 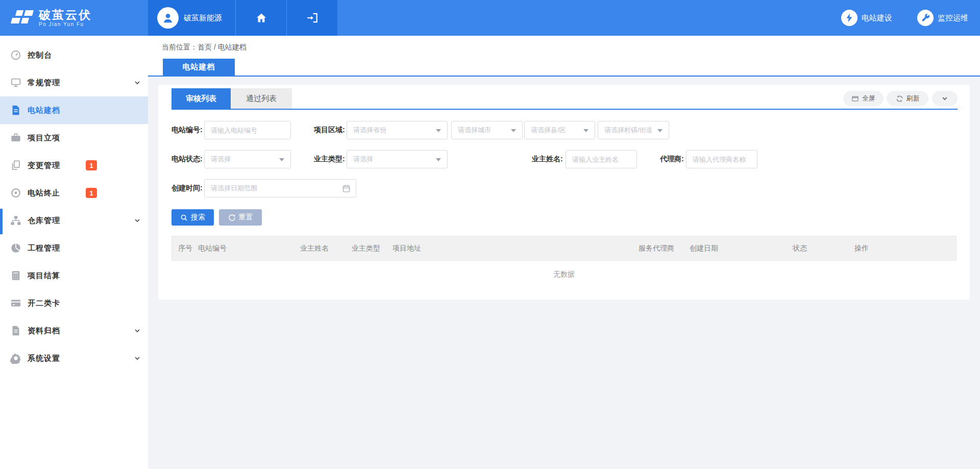 What do you see at coordinates (74, 248) in the screenshot?
I see `sidebar-item-engineering: 工程管理` at bounding box center [74, 248].